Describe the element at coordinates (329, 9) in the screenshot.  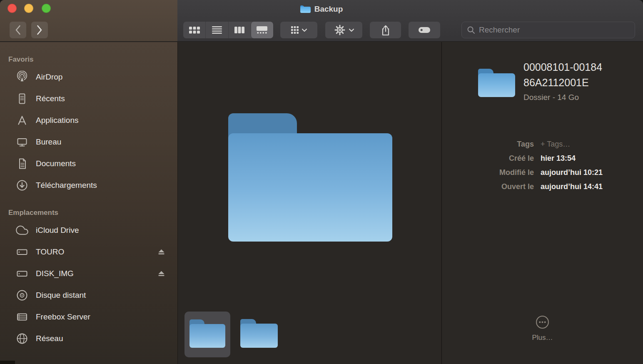
I see `window-title: Backup` at that location.